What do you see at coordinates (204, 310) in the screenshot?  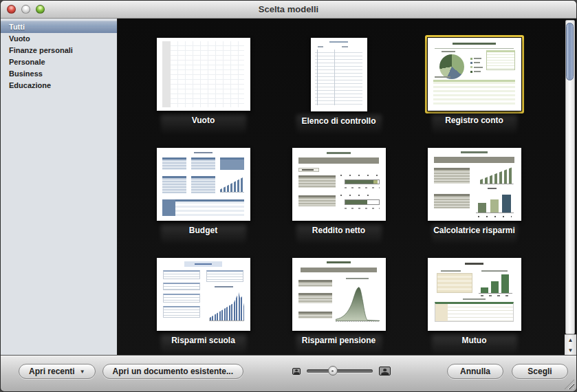 I see `template-cell-scuola: Risparmi scuola` at bounding box center [204, 310].